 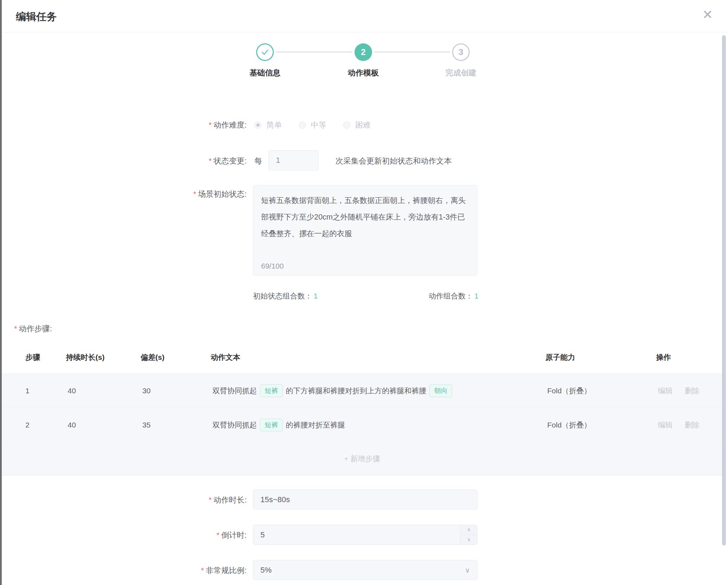 I want to click on radio-easy-label: 简单, so click(x=274, y=125).